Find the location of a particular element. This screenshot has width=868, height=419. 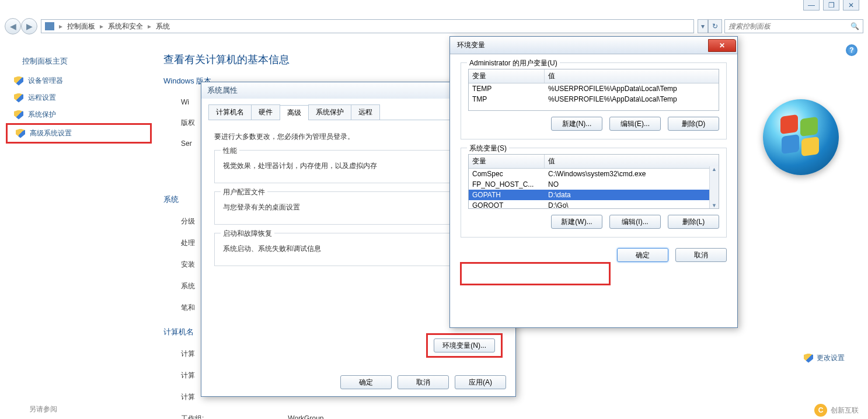

brand-icon: C is located at coordinates (821, 410).